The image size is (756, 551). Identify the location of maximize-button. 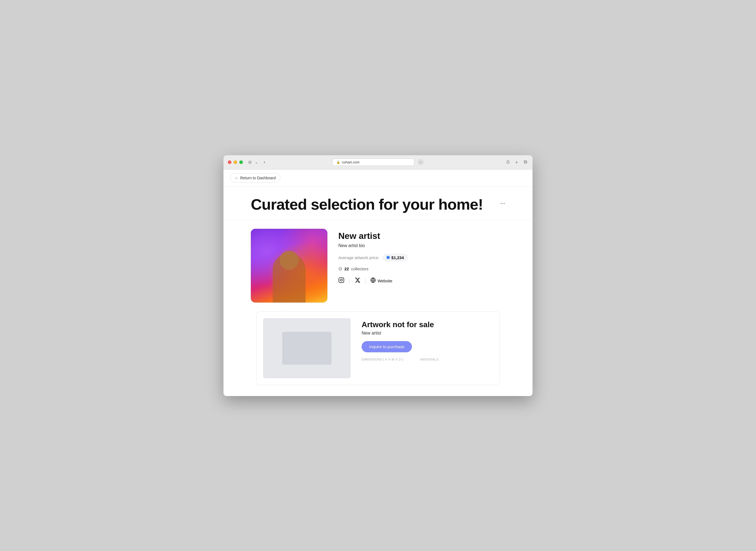
(241, 162).